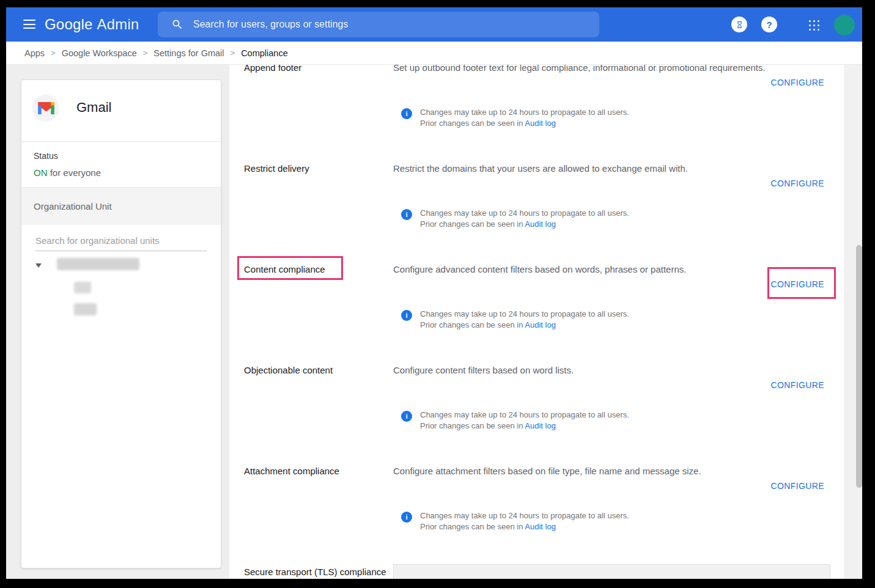 Image resolution: width=875 pixels, height=588 pixels. I want to click on org-unit-search-input, so click(121, 242).